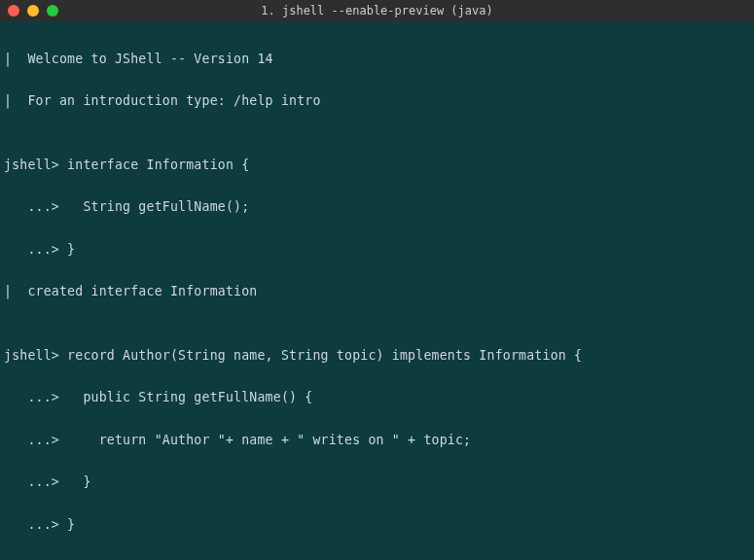  Describe the element at coordinates (377, 356) in the screenshot. I see `terminal-line: jshell> record Author(String name, Strin…` at that location.